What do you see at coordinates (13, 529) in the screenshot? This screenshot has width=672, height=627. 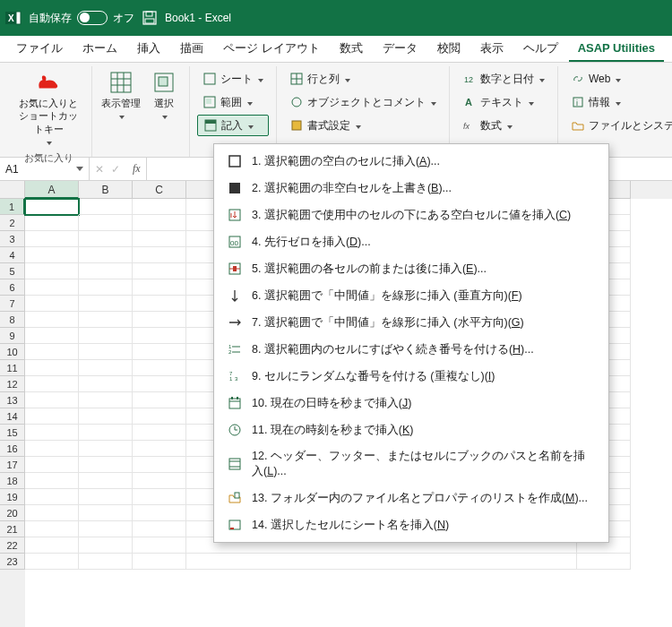 I see `row-head-21: 21` at bounding box center [13, 529].